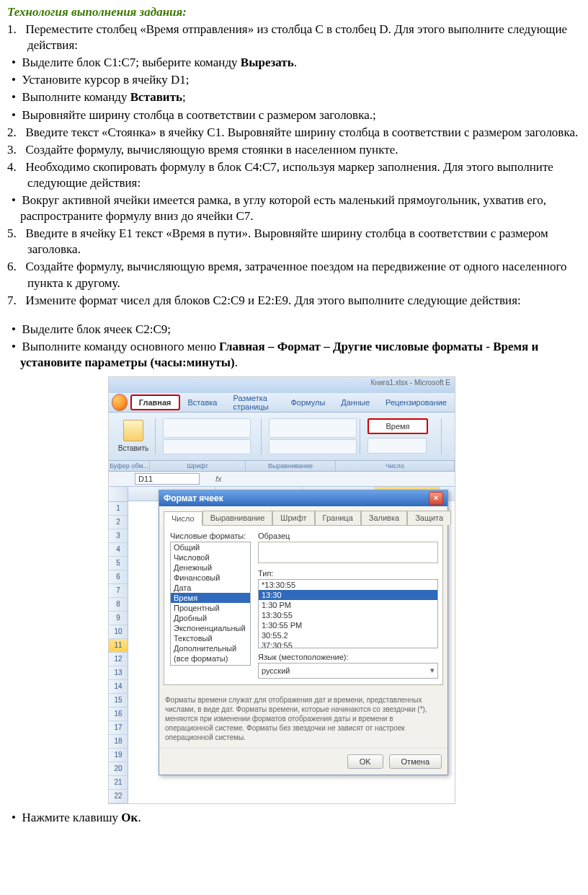  Describe the element at coordinates (183, 519) in the screenshot. I see `dlg-tab-number: Число` at that location.